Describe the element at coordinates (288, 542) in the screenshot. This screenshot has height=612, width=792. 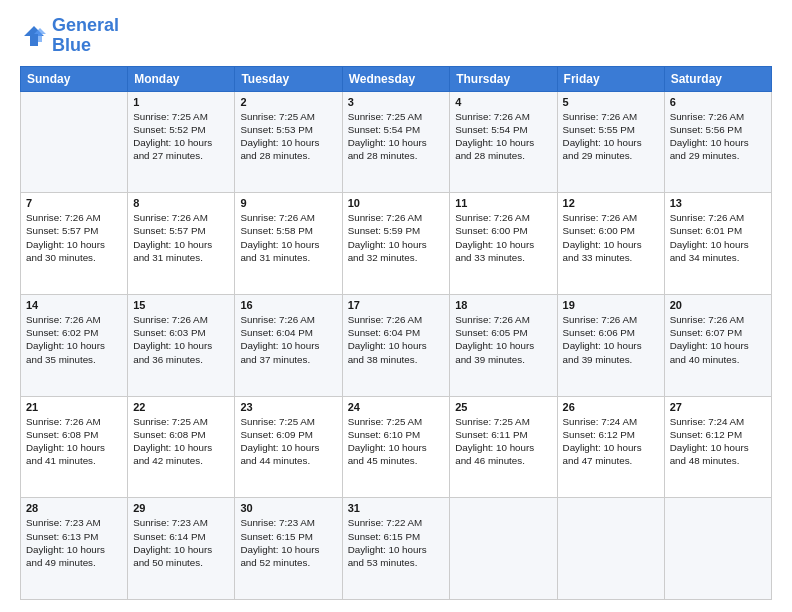
I see `day-info: Sunrise: 7:23 AMSunset: 6:15 PMDaylight:…` at that location.